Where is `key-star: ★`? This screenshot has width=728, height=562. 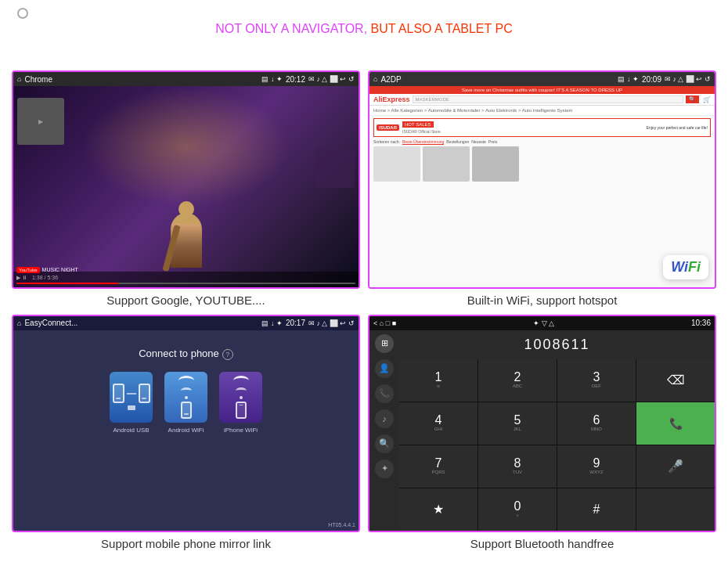 key-star: ★ is located at coordinates (438, 510).